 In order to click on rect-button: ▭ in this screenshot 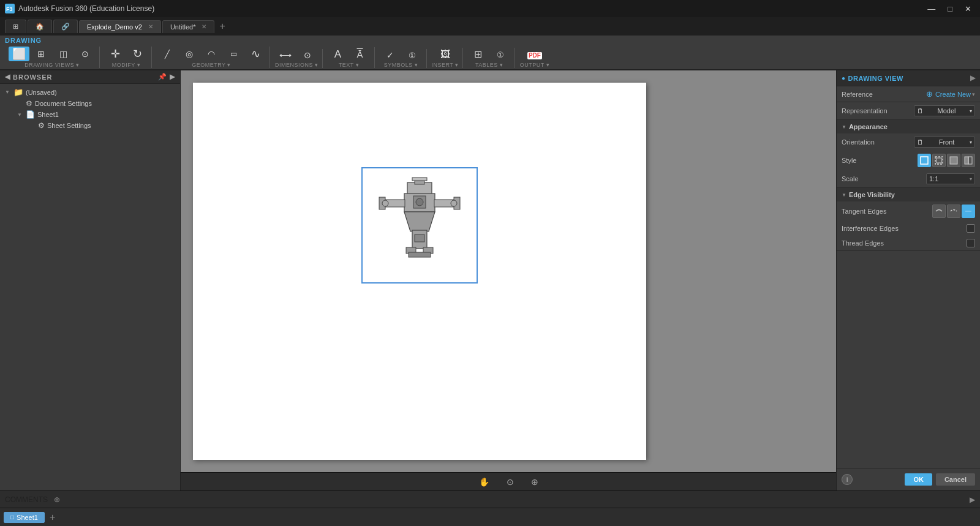, I will do `click(233, 54)`.